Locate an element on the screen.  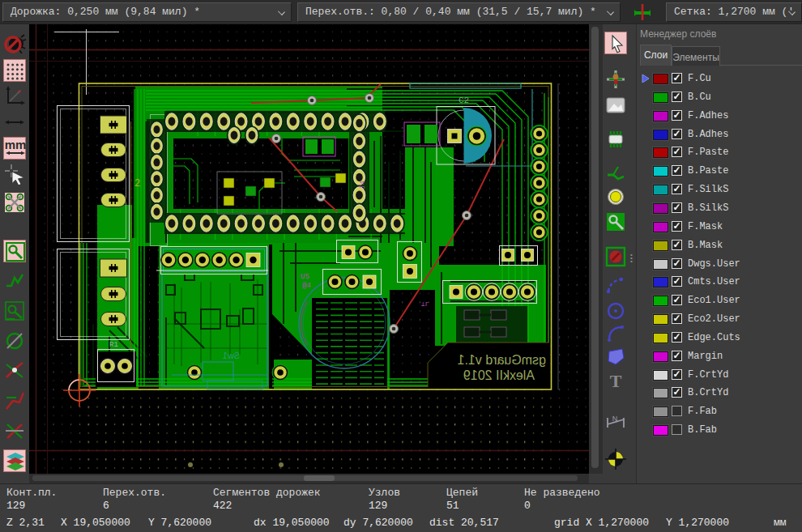
svg-text: 2 is located at coordinates (138, 184).